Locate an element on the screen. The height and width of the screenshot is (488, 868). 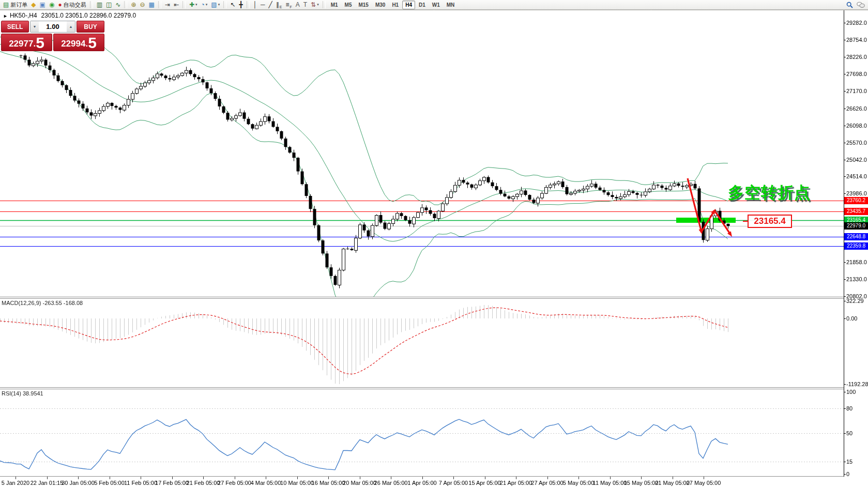
text-label-button: T is located at coordinates (305, 5).